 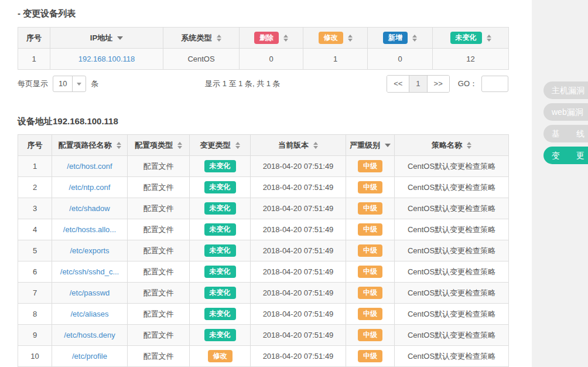 I want to click on header-current-version: 当前版本, so click(x=299, y=145).